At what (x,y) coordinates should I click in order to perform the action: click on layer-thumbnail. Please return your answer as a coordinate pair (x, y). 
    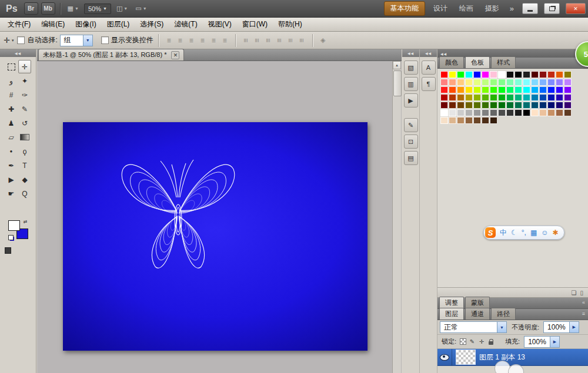
    Looking at the image, I should click on (466, 357).